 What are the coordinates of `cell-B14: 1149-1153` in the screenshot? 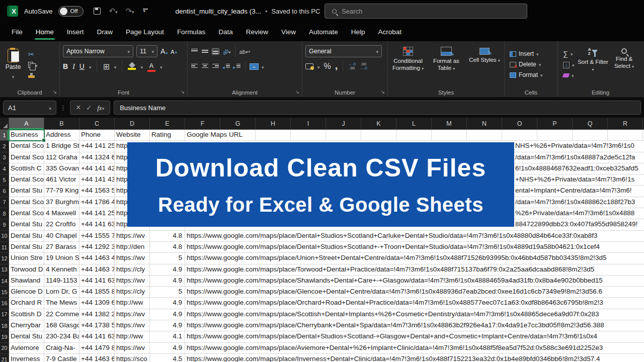 It's located at (62, 281).